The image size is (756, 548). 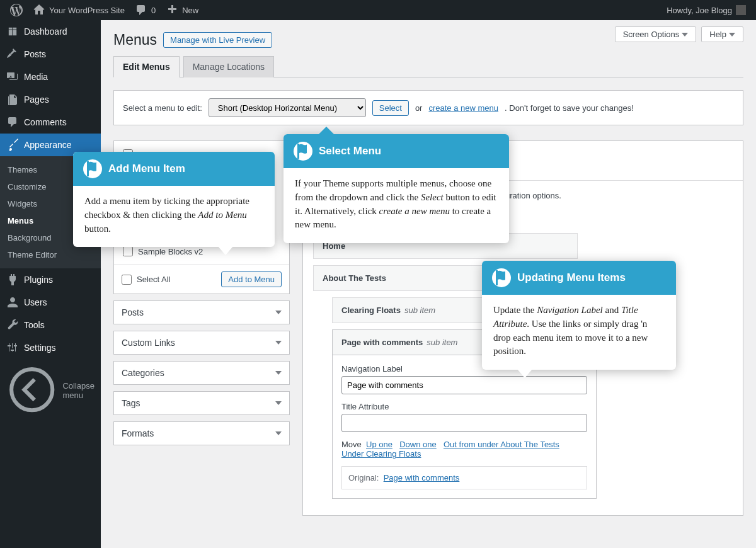 What do you see at coordinates (137, 433) in the screenshot?
I see `lbl: Formats` at bounding box center [137, 433].